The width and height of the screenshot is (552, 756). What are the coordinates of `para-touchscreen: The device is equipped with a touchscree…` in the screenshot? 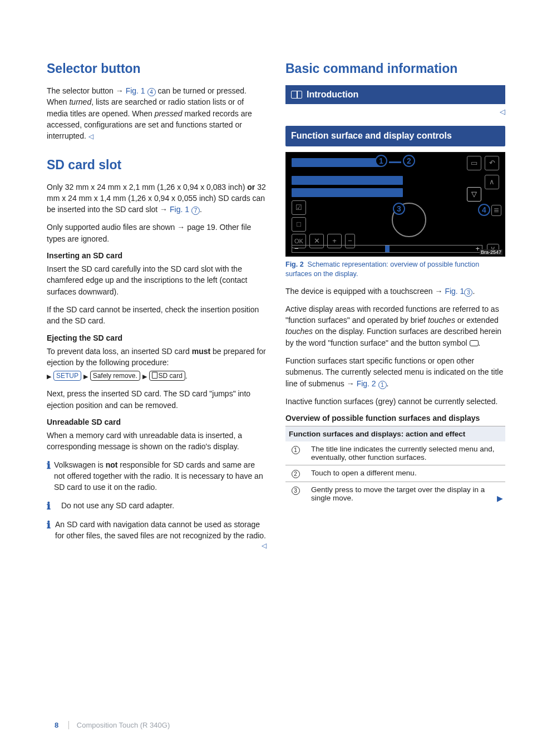 It's located at (395, 291).